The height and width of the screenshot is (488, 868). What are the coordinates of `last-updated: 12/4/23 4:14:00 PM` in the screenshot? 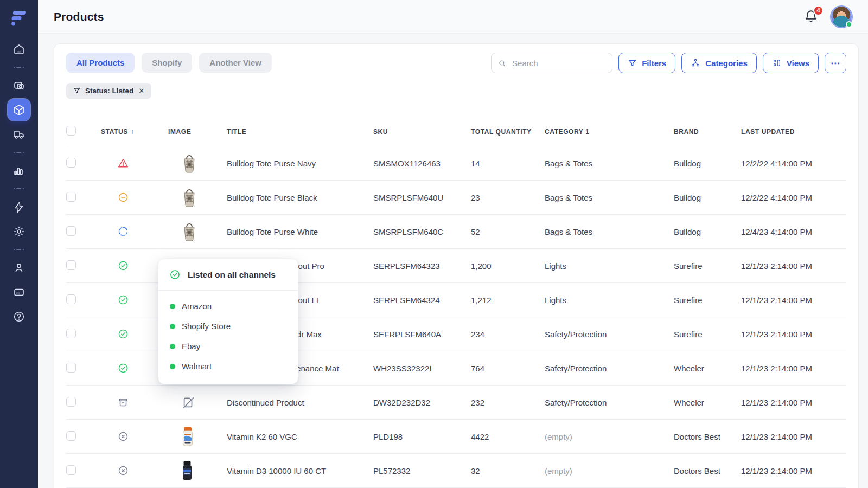 It's located at (794, 232).